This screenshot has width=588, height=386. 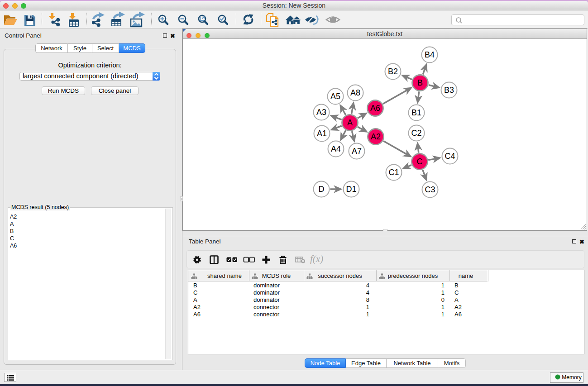 What do you see at coordinates (420, 162) in the screenshot?
I see `svg-text: C` at bounding box center [420, 162].